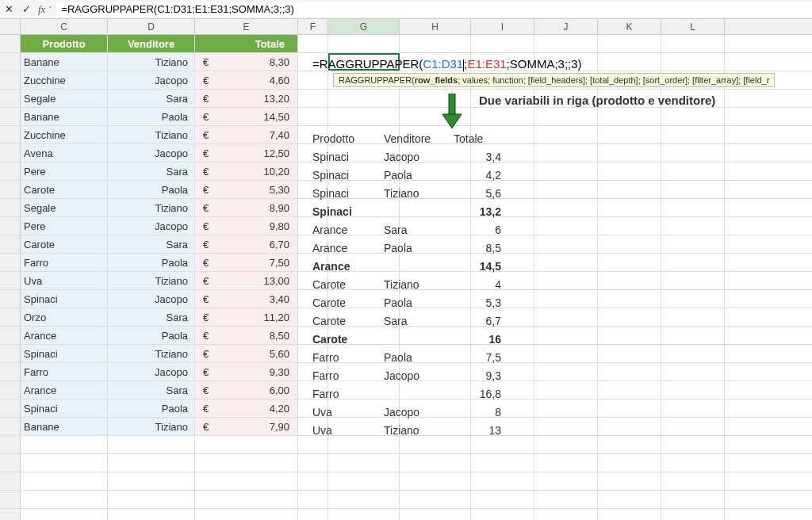  I want to click on cell: Pere, so click(64, 226).